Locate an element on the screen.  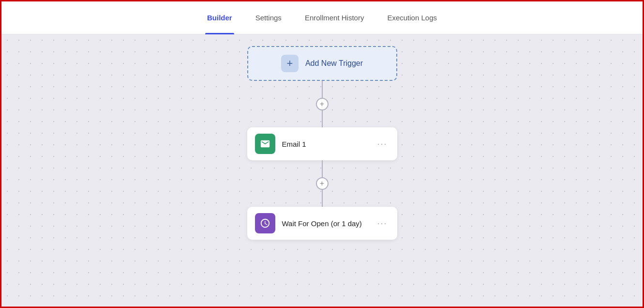
tab-settings: Settings is located at coordinates (269, 18).